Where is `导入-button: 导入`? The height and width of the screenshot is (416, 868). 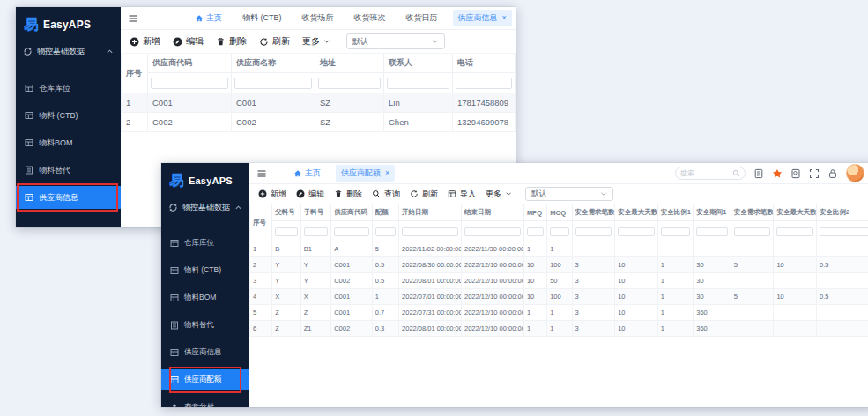
导入-button: 导入 is located at coordinates (462, 194).